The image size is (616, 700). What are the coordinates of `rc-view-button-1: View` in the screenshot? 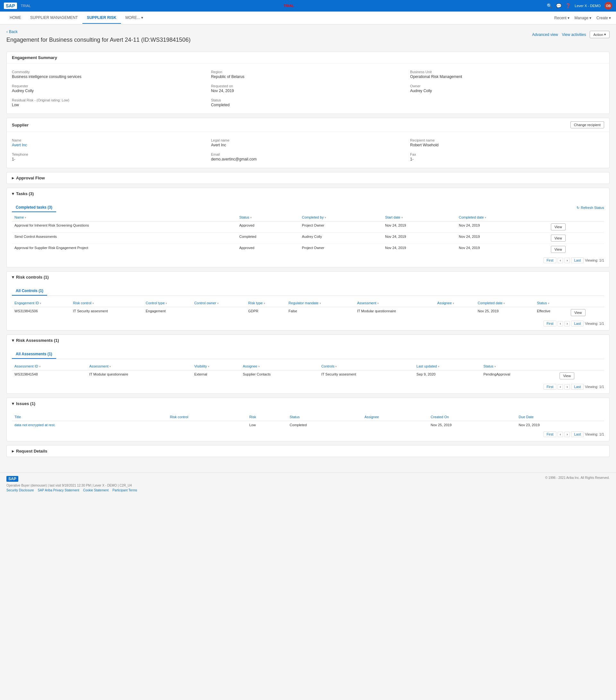 It's located at (578, 313).